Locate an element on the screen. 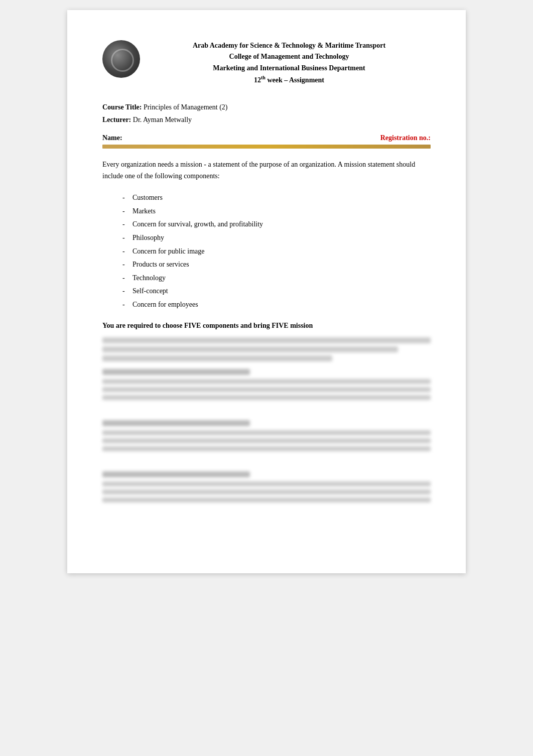 The height and width of the screenshot is (756, 533). list-item: Concern for survival, growth, and profit… is located at coordinates (277, 225).